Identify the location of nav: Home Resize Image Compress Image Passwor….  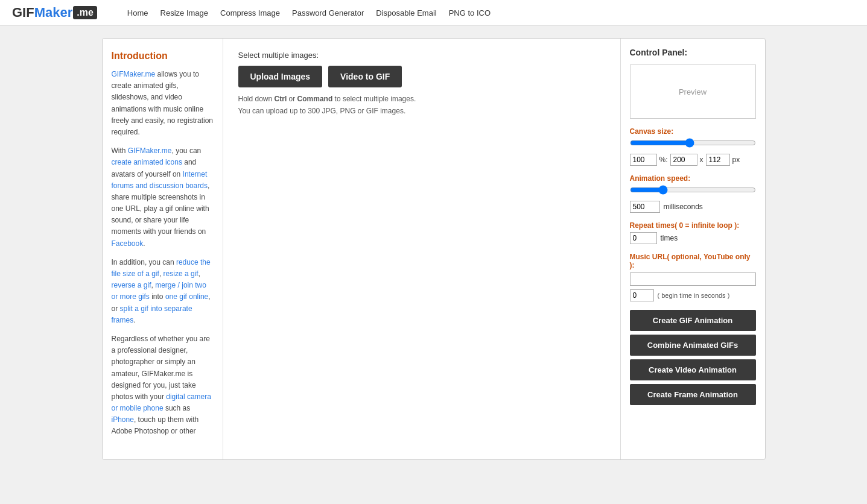
(309, 13).